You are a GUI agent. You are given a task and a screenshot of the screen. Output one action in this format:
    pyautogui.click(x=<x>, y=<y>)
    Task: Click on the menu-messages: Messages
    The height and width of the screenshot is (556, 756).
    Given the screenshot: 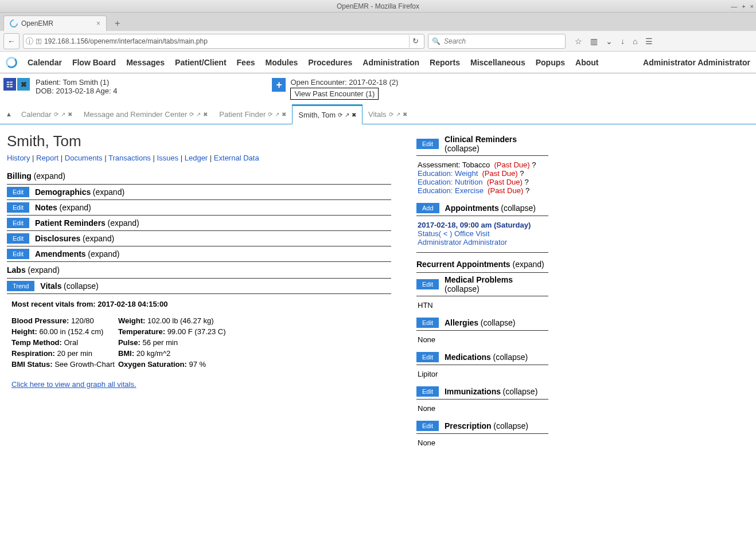 What is the action you would take?
    pyautogui.click(x=146, y=62)
    